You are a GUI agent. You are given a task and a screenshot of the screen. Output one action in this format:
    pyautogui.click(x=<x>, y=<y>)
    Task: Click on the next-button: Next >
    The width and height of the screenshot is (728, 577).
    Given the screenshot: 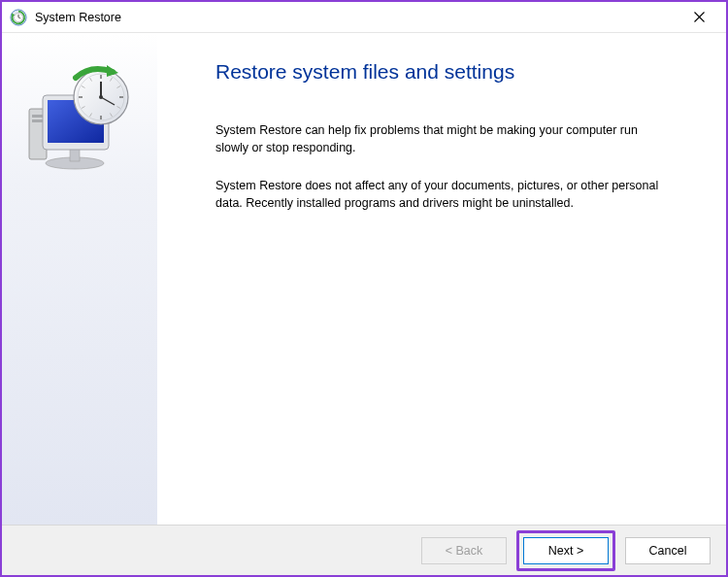 What is the action you would take?
    pyautogui.click(x=566, y=551)
    